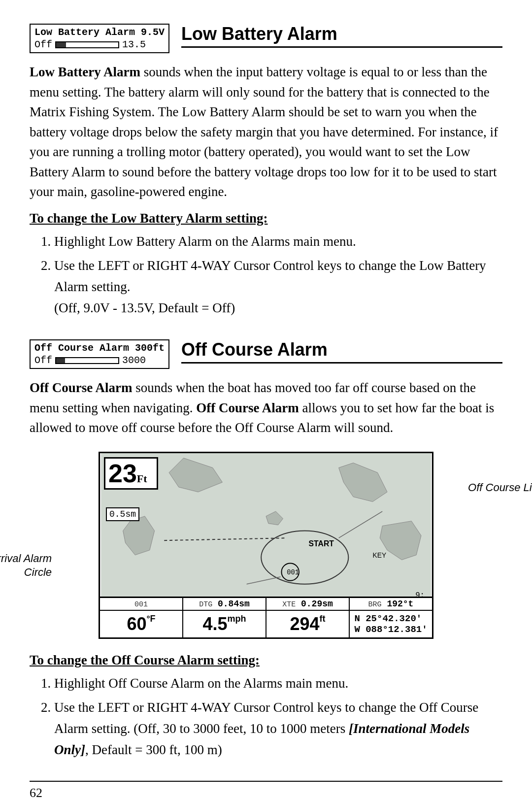 This screenshot has height=798, width=532. Describe the element at coordinates (100, 354) in the screenshot. I see `off-course-menu-box: Off Course Alarm 300ft Off 3000` at that location.